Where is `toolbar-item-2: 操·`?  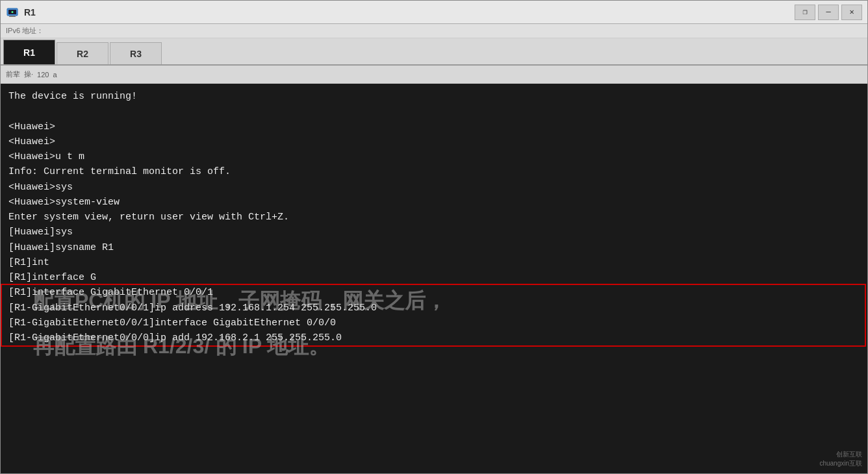
toolbar-item-2: 操· is located at coordinates (29, 74).